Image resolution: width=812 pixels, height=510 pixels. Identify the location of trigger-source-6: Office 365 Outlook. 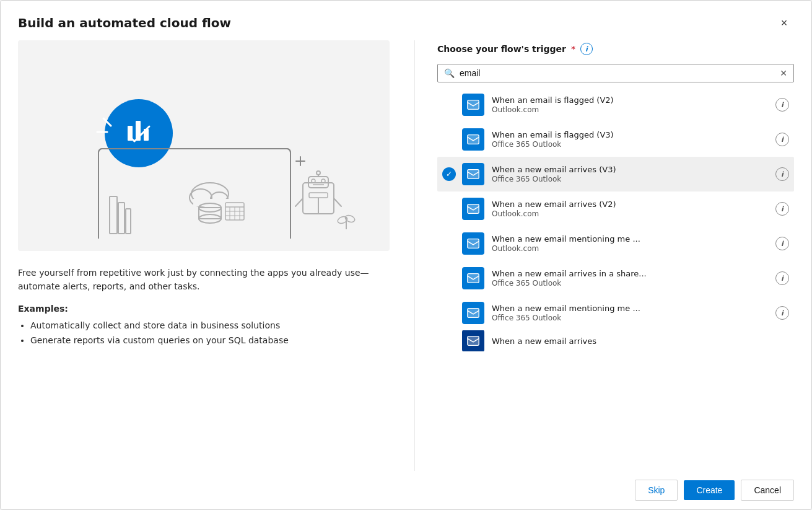
(631, 283).